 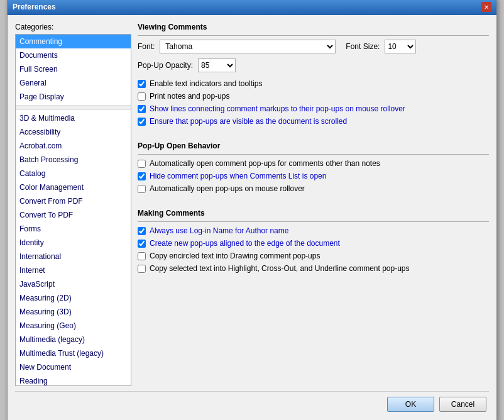 I want to click on font-size-label: Font Size:, so click(x=363, y=47).